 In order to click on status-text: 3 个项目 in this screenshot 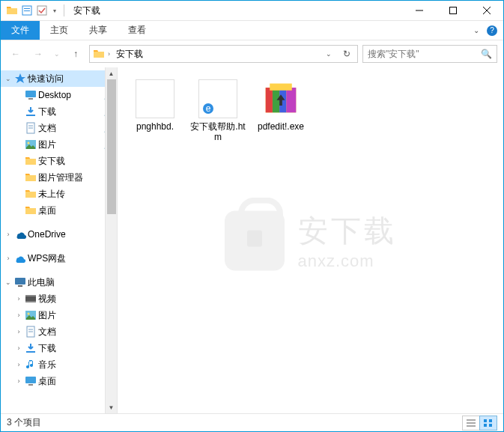, I will do `click(24, 422)`.